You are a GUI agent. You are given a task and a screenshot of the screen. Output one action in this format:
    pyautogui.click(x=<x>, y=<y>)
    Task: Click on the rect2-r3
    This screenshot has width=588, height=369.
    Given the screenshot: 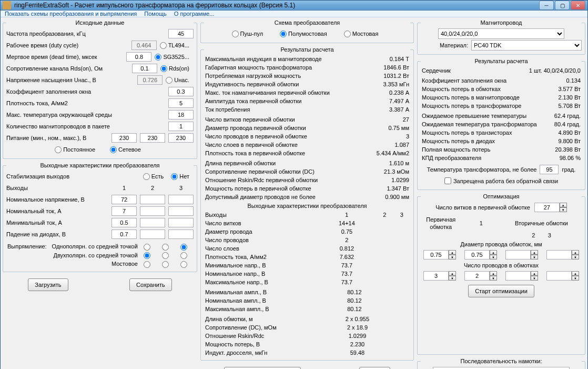 What is the action you would take?
    pyautogui.click(x=184, y=256)
    